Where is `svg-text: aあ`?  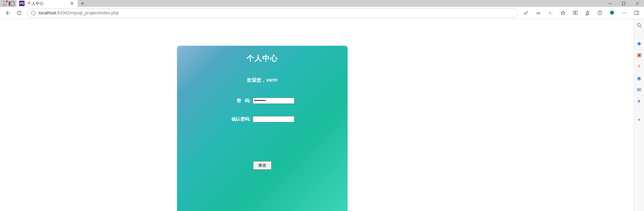 svg-text: aあ is located at coordinates (538, 13).